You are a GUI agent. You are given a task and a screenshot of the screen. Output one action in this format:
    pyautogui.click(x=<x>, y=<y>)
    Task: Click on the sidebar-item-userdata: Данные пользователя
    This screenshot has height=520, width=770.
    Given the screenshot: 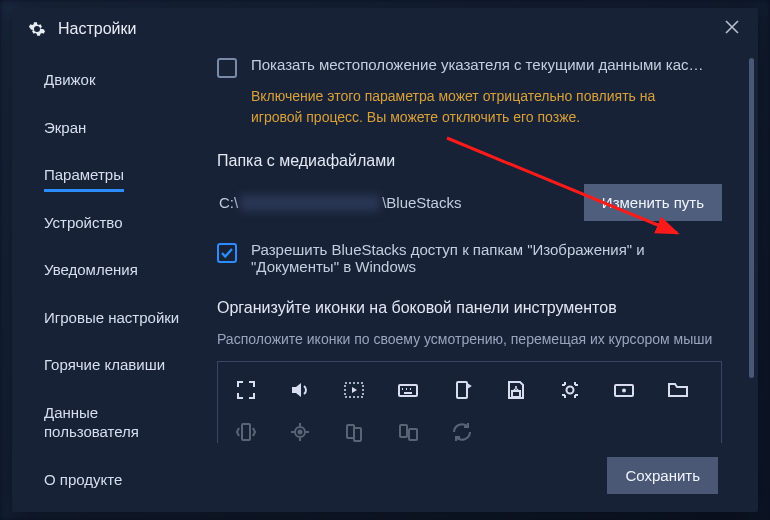 What is the action you would take?
    pyautogui.click(x=120, y=422)
    